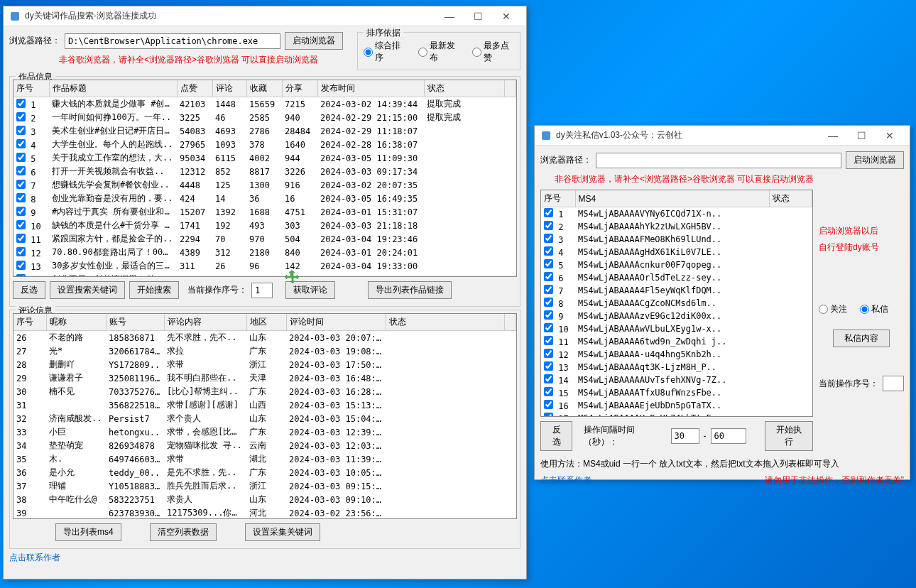  Describe the element at coordinates (265, 172) in the screenshot. I see `table-row: 6打开一开关视频就会有收益..12312852881732262024-03-0…` at that location.